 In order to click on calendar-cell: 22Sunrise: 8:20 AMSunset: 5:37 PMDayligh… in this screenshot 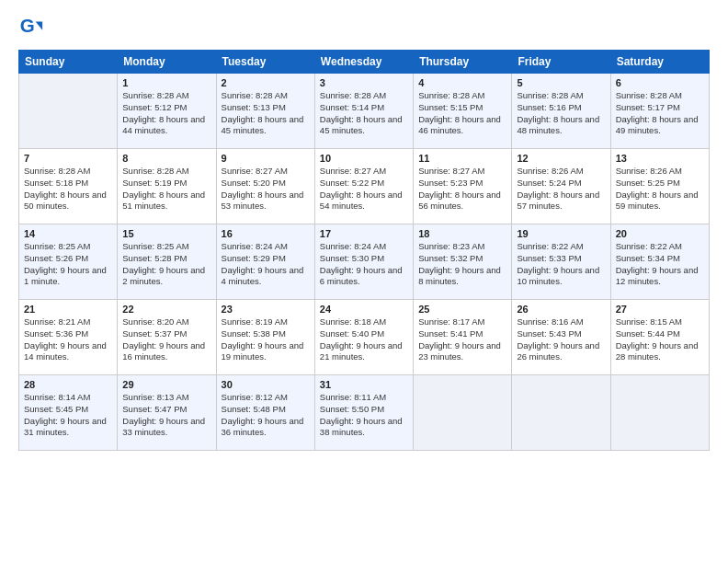, I will do `click(167, 338)`.